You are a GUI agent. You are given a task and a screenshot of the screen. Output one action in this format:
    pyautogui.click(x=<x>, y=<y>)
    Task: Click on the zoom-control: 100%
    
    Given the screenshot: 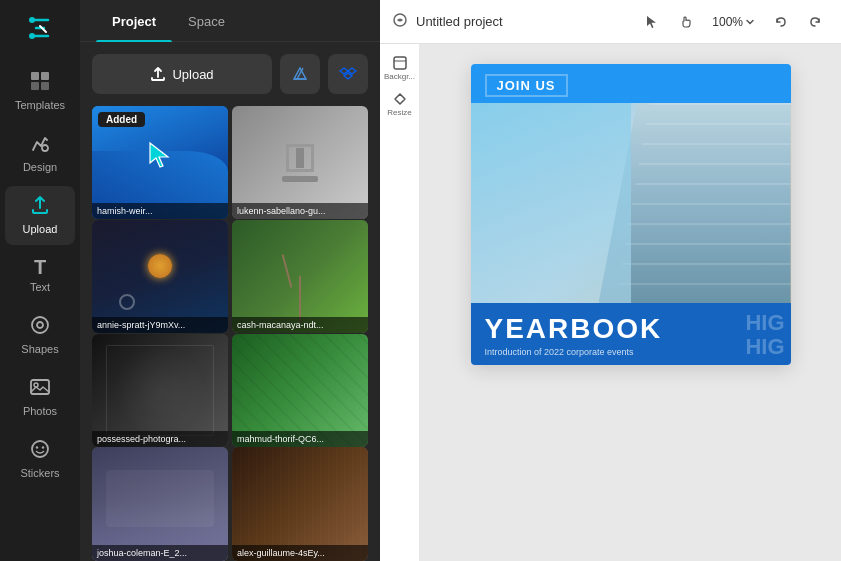 What is the action you would take?
    pyautogui.click(x=734, y=22)
    